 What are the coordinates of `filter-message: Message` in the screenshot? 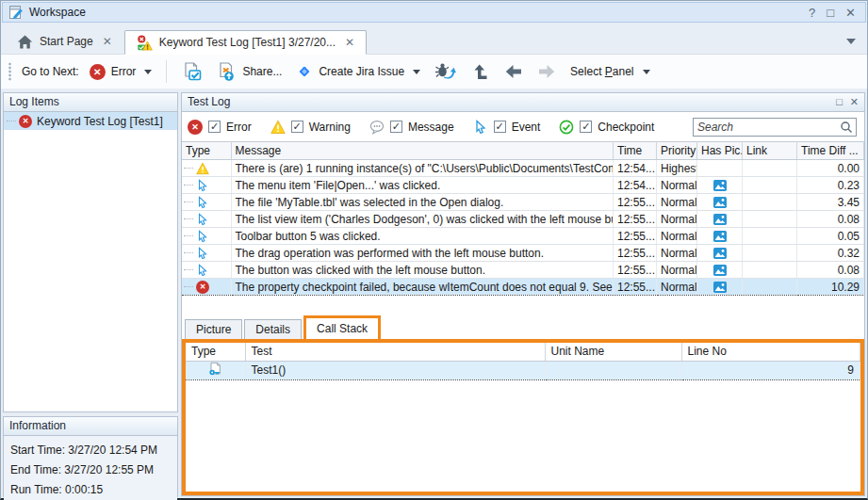 It's located at (412, 127).